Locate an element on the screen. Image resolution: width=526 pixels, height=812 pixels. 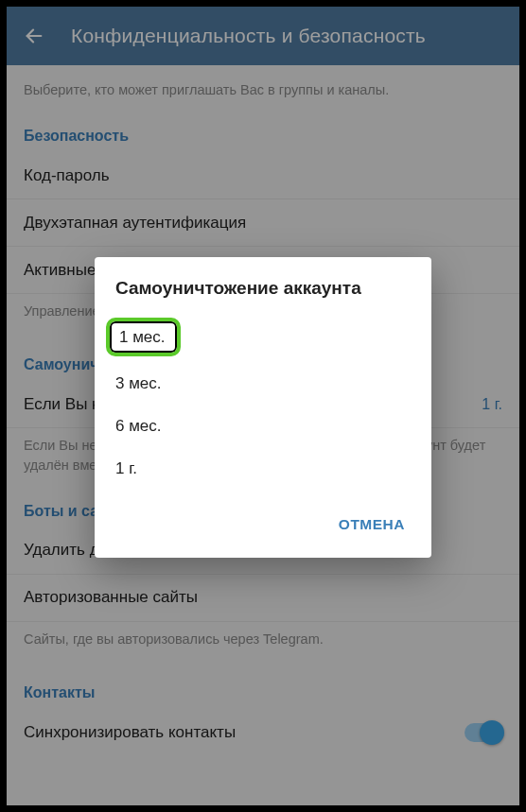
dialog-option-6-months: 6 мес. is located at coordinates (271, 425).